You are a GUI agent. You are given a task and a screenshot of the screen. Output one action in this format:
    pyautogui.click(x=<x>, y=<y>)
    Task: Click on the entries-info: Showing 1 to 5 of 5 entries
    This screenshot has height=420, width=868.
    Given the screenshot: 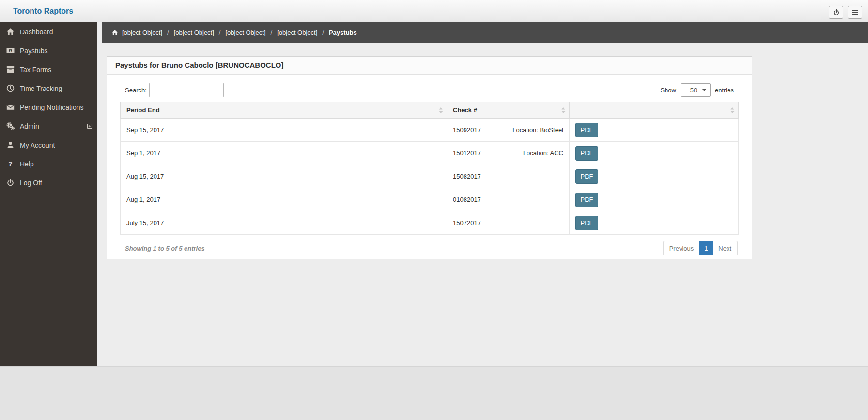 What is the action you would take?
    pyautogui.click(x=165, y=249)
    